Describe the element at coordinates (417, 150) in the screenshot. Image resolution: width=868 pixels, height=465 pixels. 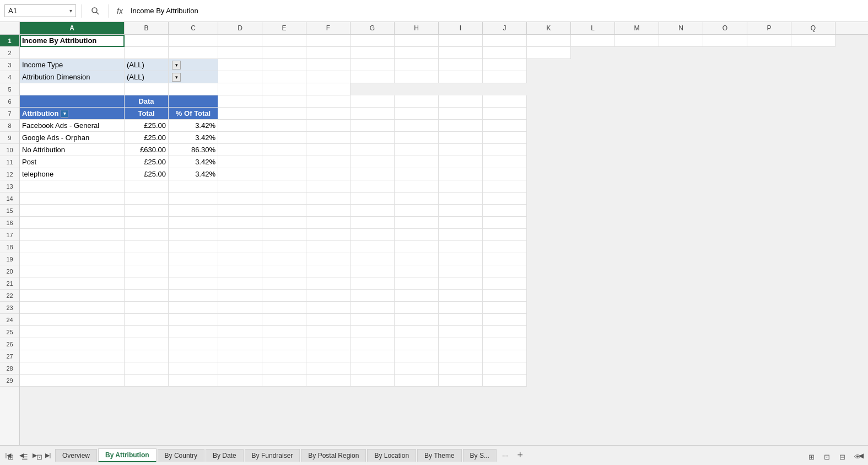
I see `cell-H10` at that location.